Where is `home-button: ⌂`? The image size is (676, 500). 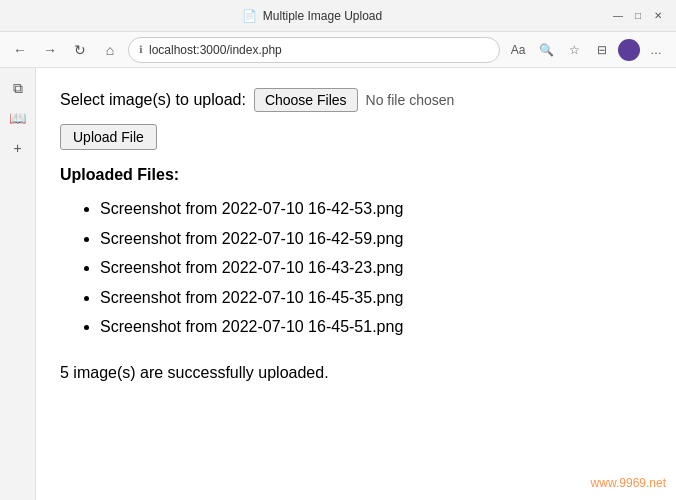
home-button: ⌂ is located at coordinates (110, 50).